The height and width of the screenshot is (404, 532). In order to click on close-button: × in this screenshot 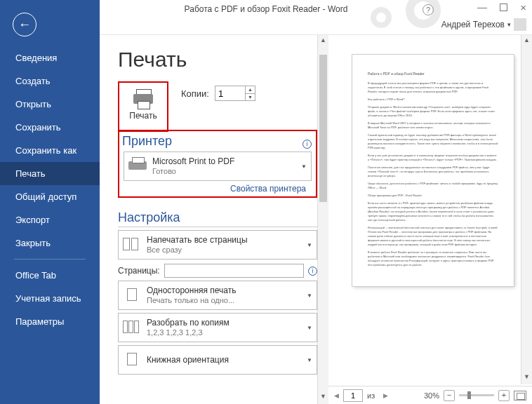, I will do `click(524, 7)`.